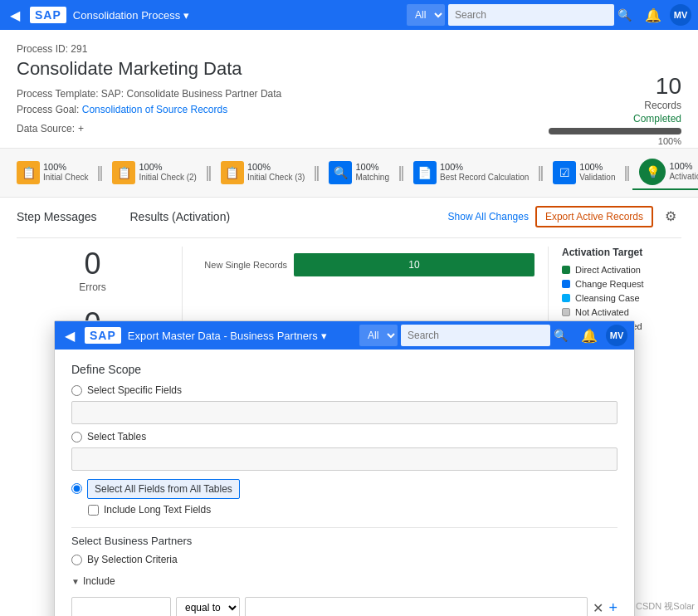  I want to click on top-navigation: ◀ SAP Consolidation Process ▾ All 🔍 🔔 MV, so click(349, 15).